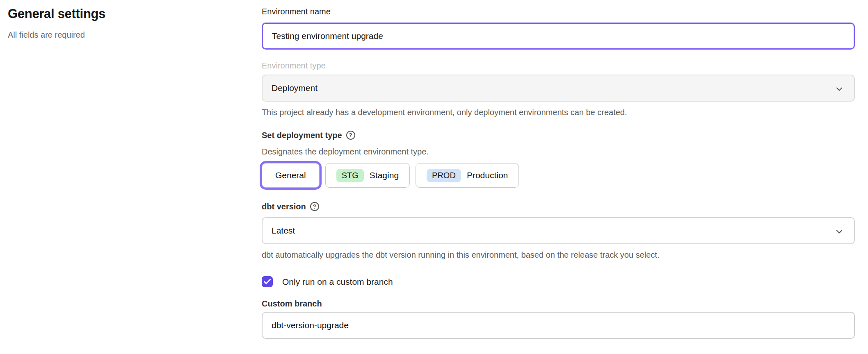 The width and height of the screenshot is (868, 354). I want to click on deployment-type-options: General STG Staging PROD Production, so click(558, 175).